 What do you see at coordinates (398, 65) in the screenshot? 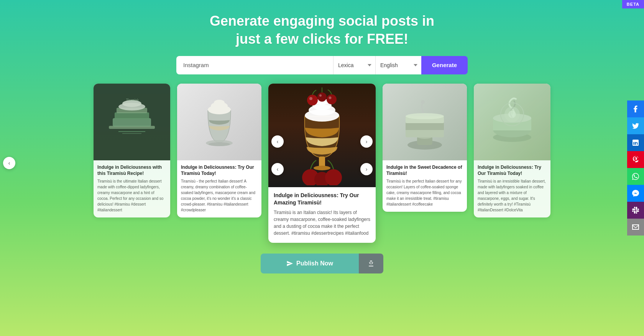
I see `language-select: English Spanish French German Italian` at bounding box center [398, 65].